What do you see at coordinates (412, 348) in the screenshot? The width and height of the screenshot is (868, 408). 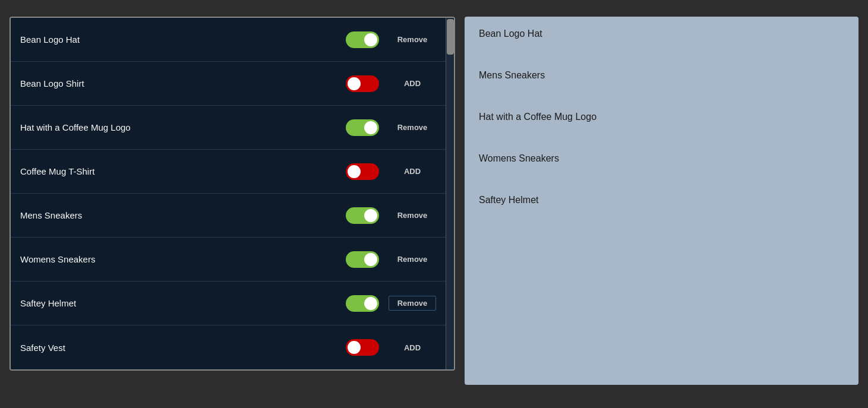 I see `action-btn-safety-vest: ADD` at bounding box center [412, 348].